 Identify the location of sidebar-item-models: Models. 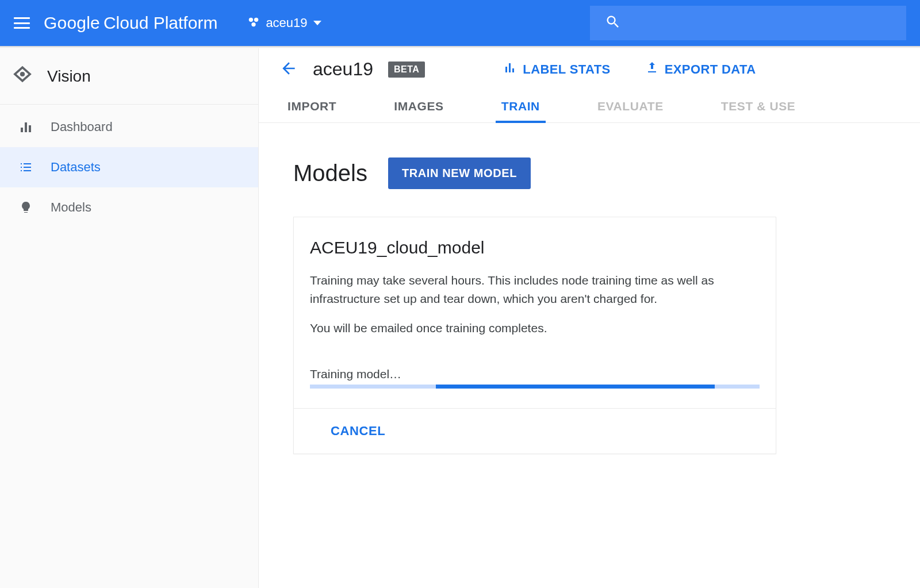
(129, 207).